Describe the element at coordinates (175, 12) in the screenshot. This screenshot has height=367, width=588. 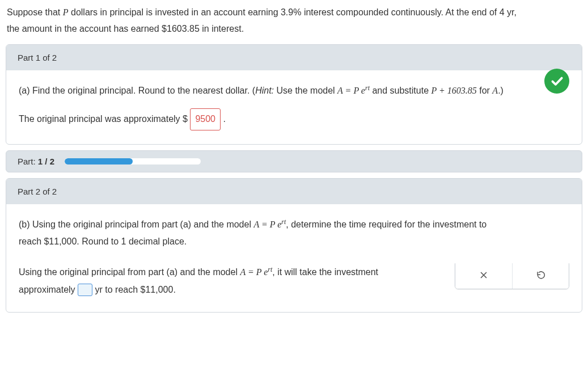
I see `text: dollars in principal is invested in an a…` at that location.